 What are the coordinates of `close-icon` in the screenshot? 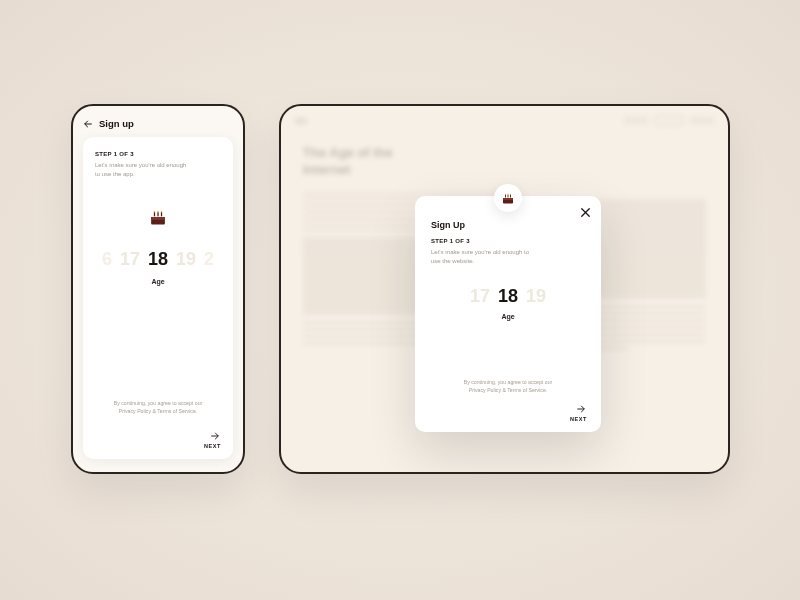 It's located at (585, 212).